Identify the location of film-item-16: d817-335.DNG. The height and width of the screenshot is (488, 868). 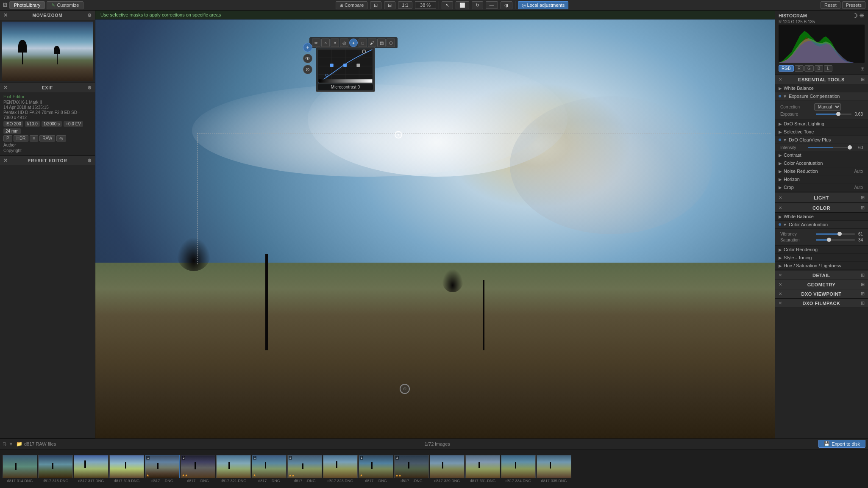
(554, 469).